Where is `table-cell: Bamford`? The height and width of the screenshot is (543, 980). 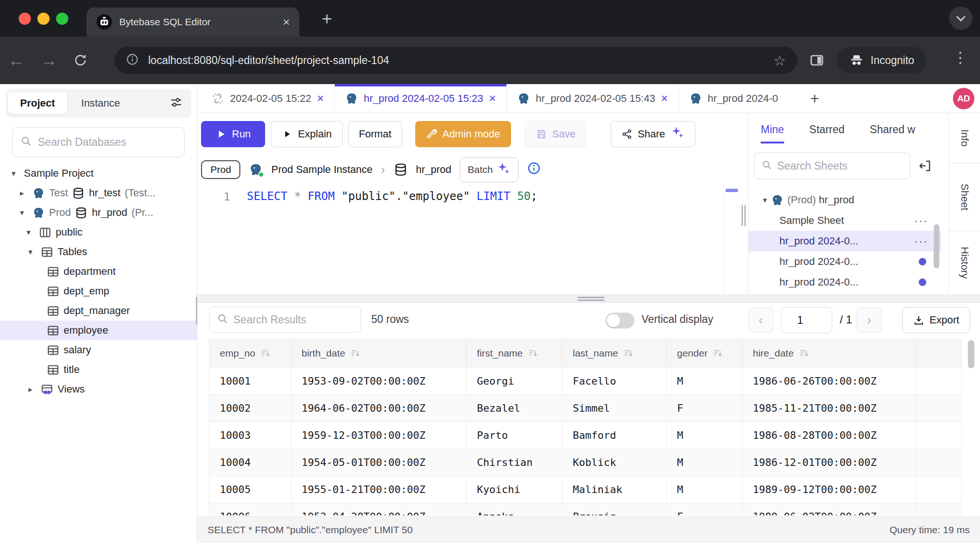 table-cell: Bamford is located at coordinates (614, 436).